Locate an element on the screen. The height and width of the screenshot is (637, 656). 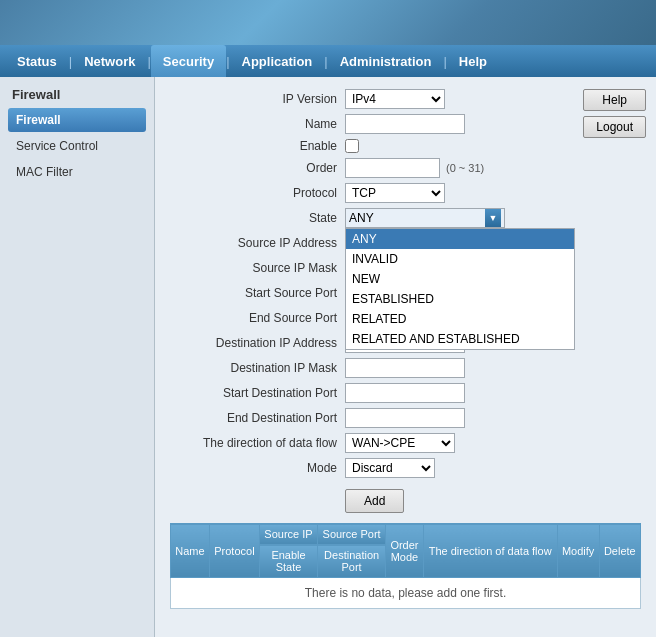
state-option-related: RELATED is located at coordinates (460, 319).